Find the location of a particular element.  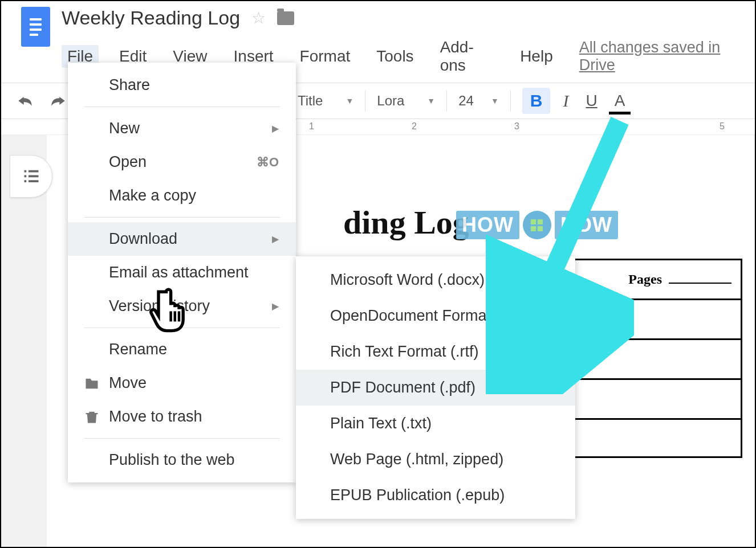

font-value: Lora is located at coordinates (391, 101).